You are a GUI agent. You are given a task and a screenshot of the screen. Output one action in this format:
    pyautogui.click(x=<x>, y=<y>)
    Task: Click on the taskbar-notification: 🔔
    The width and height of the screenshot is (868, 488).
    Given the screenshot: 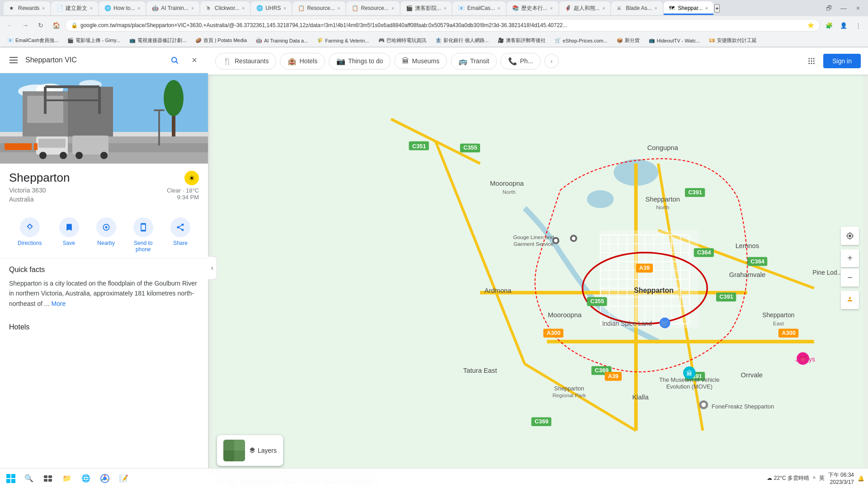 What is the action you would take?
    pyautogui.click(x=861, y=479)
    